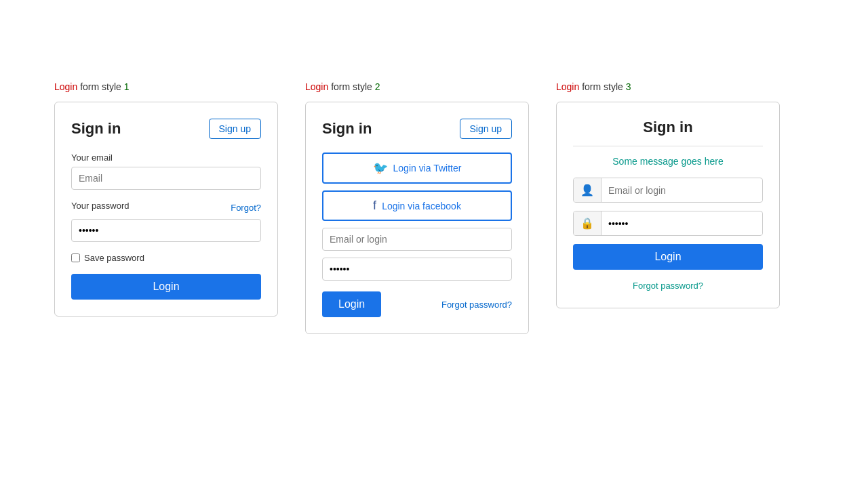 The height and width of the screenshot is (488, 868). What do you see at coordinates (486, 129) in the screenshot?
I see `sign-up-button-2: Sign up` at bounding box center [486, 129].